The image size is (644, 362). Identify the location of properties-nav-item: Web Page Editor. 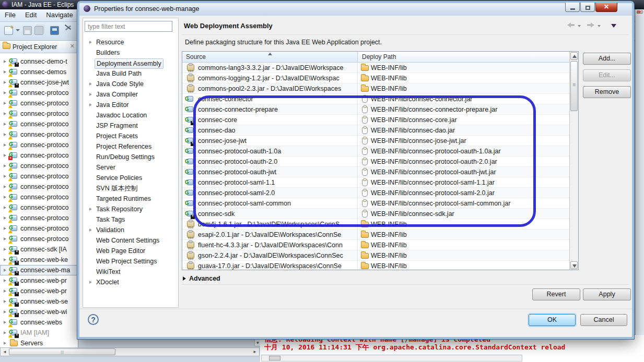
(131, 251).